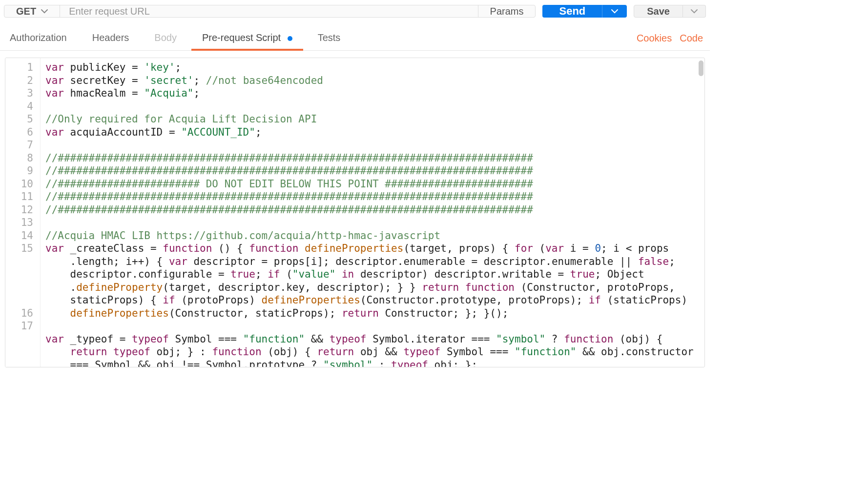 The height and width of the screenshot is (484, 868). What do you see at coordinates (290, 39) in the screenshot?
I see `modified-dot-icon` at bounding box center [290, 39].